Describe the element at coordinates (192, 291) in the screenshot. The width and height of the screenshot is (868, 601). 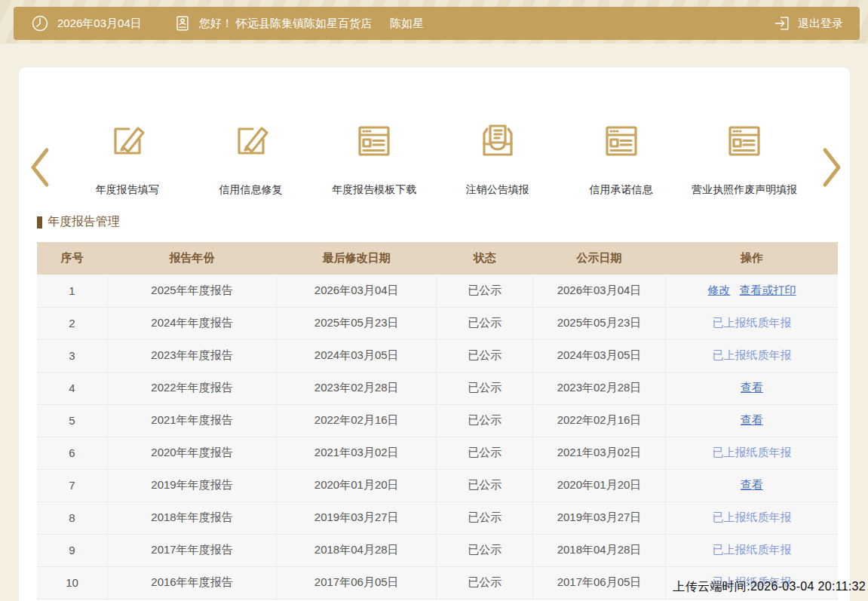
I see `cell-year: 2025年年度报告` at that location.